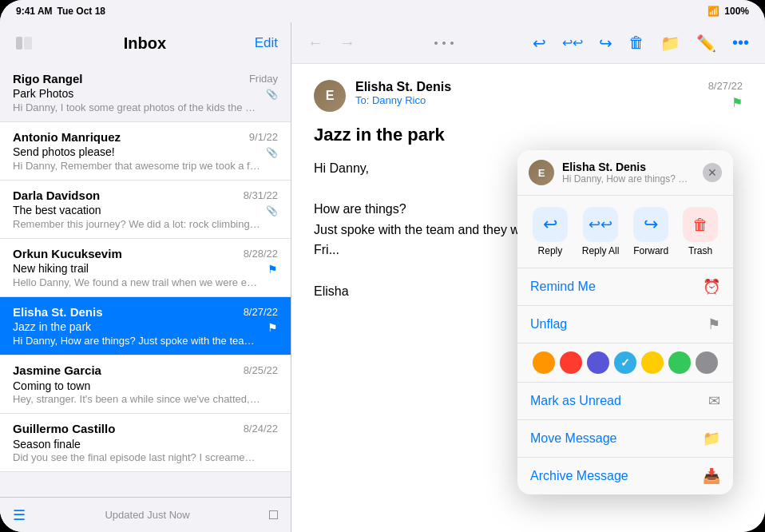 The image size is (765, 532). I want to click on mail-sender: Guillermo Castillo, so click(64, 428).